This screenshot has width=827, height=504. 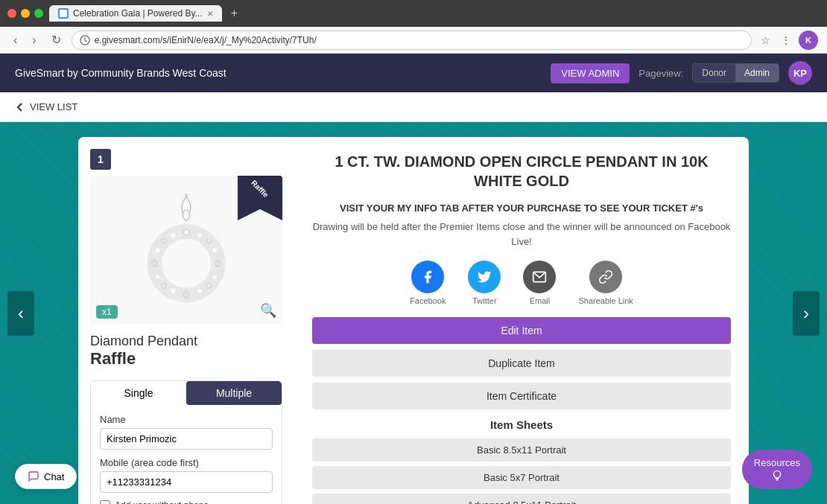 I want to click on item-number-badge: 1, so click(x=101, y=159).